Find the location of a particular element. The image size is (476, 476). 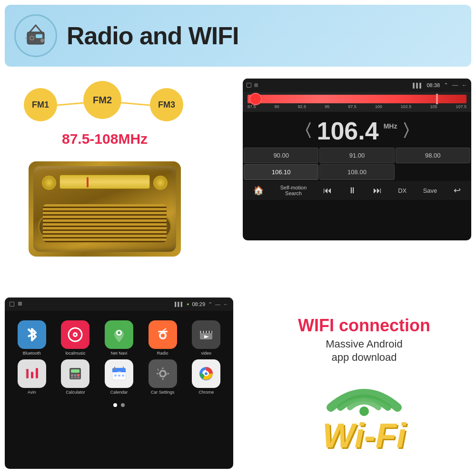

minimize-icon: — is located at coordinates (455, 85).